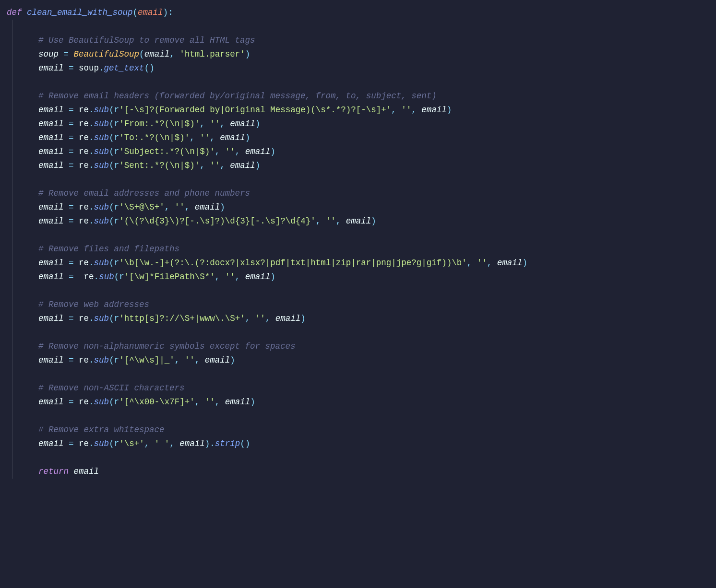 Image resolution: width=716 pixels, height=588 pixels. Describe the element at coordinates (167, 346) in the screenshot. I see `comment: # Remove non-alphanumeric symbols except…` at that location.